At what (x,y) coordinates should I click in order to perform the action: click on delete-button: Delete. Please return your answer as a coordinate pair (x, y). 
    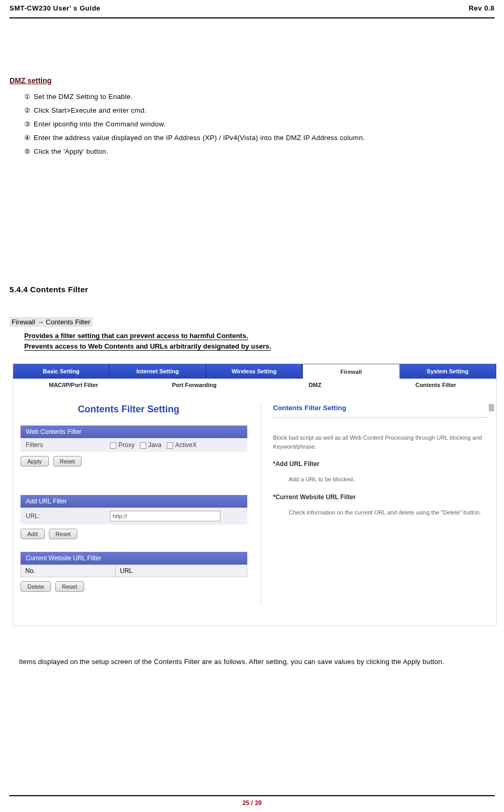
    Looking at the image, I should click on (36, 587).